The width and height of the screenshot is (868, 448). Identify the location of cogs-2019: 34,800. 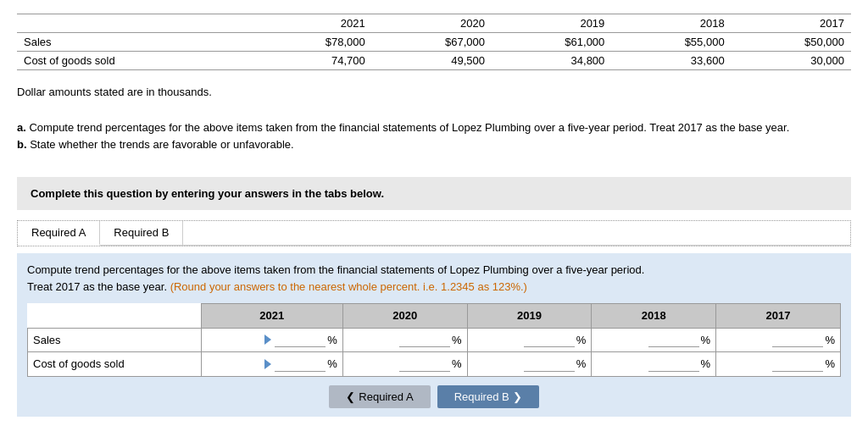
(551, 61).